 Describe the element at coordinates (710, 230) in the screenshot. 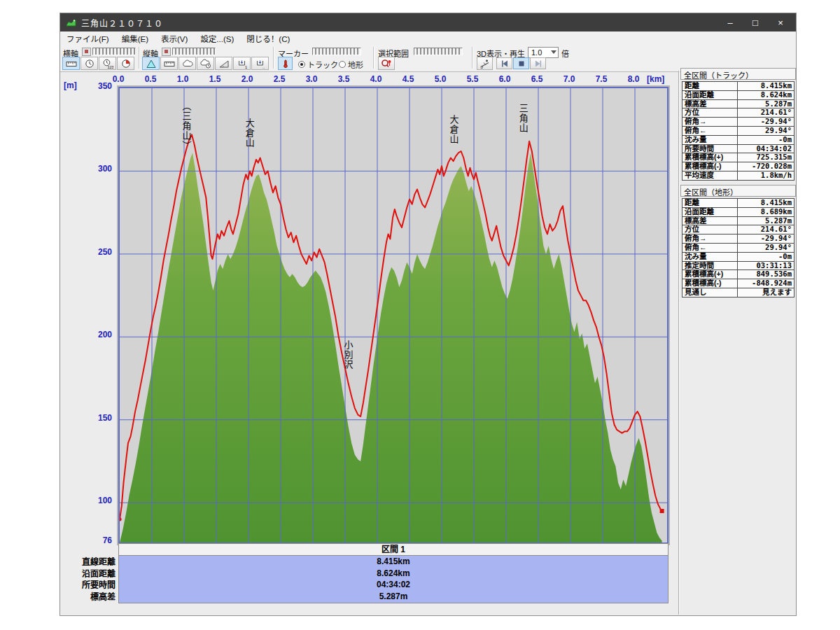

I see `stat-label: 方位` at that location.